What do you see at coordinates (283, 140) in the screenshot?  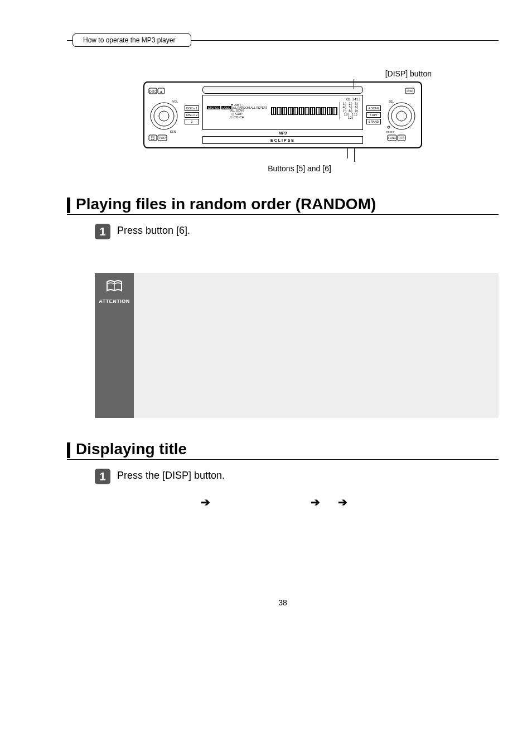 I see `brand-bar: ECLIPSE` at bounding box center [283, 140].